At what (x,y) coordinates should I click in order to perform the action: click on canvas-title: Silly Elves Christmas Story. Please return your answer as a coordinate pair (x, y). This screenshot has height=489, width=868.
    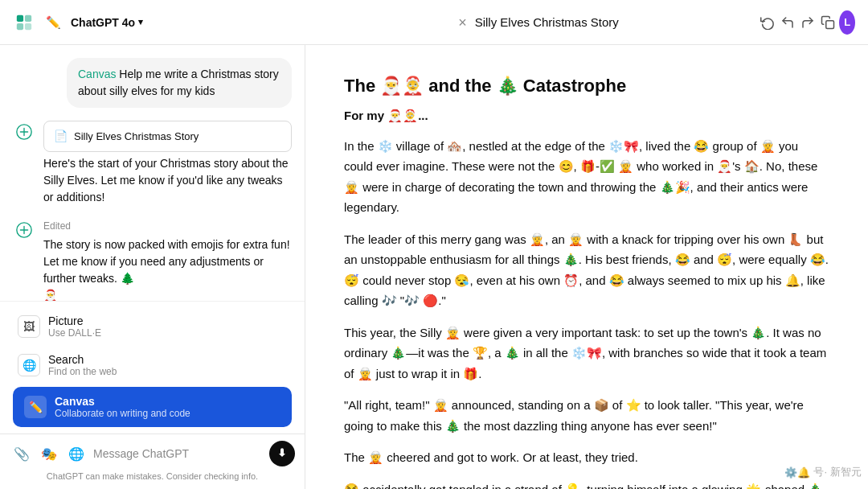
    Looking at the image, I should click on (547, 23).